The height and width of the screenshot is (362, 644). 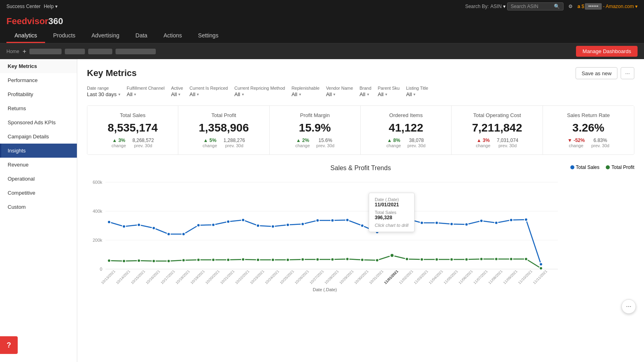 I want to click on svg-text: 10/31/2021, so click(x=376, y=277).